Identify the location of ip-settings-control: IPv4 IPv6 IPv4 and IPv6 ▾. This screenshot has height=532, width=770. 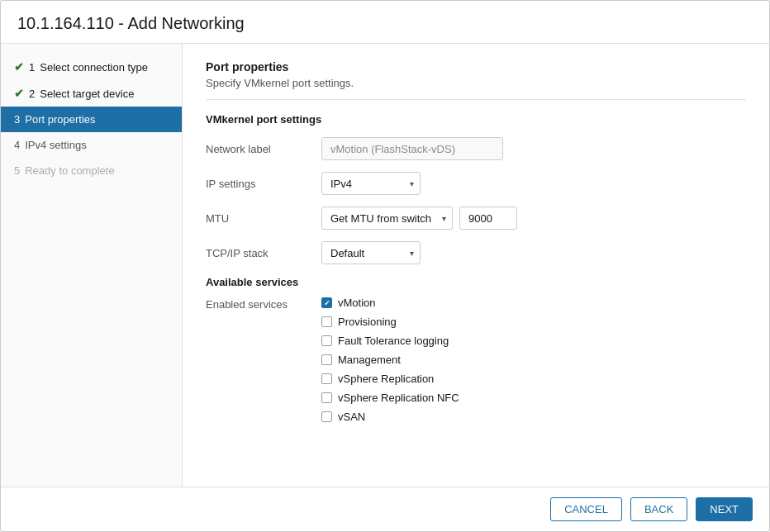
(371, 183).